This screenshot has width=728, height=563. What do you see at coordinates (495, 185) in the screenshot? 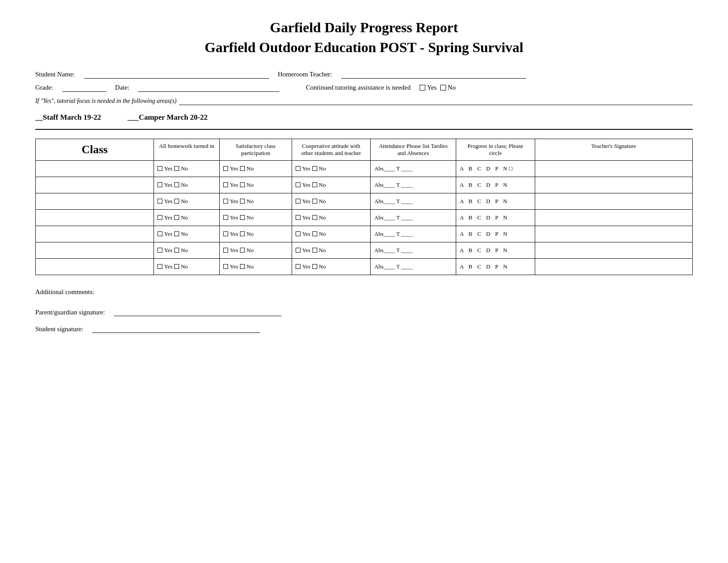
I see `progress-cell-2: A B C D P N` at bounding box center [495, 185].